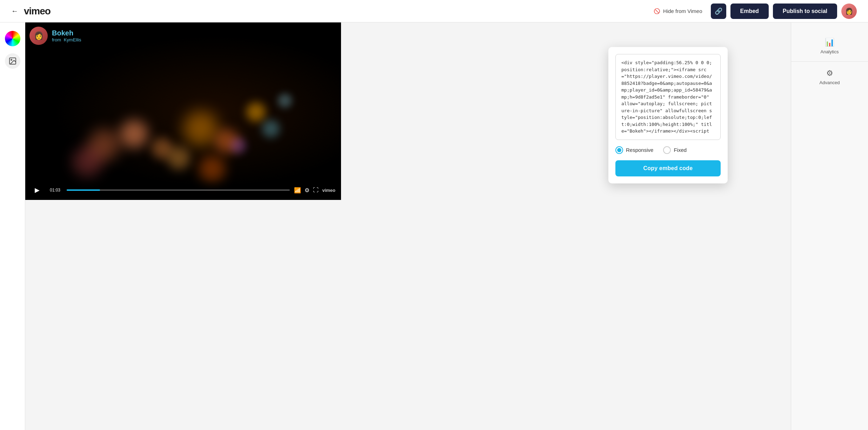  I want to click on fullscreen-icon: ⛶, so click(316, 190).